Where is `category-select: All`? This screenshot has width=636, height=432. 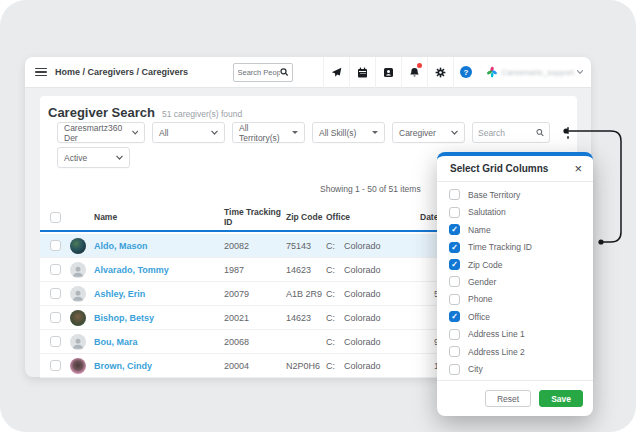
category-select: All is located at coordinates (188, 132).